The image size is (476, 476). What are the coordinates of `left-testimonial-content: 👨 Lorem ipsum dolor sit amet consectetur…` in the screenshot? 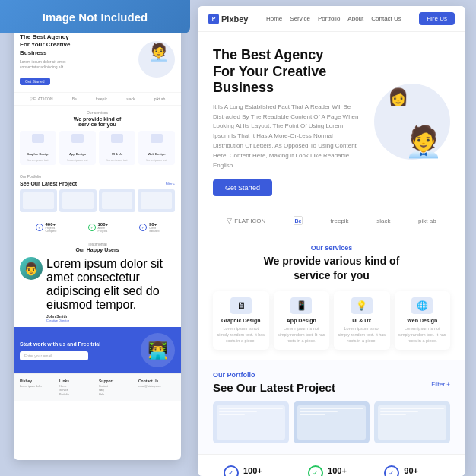 It's located at (97, 290).